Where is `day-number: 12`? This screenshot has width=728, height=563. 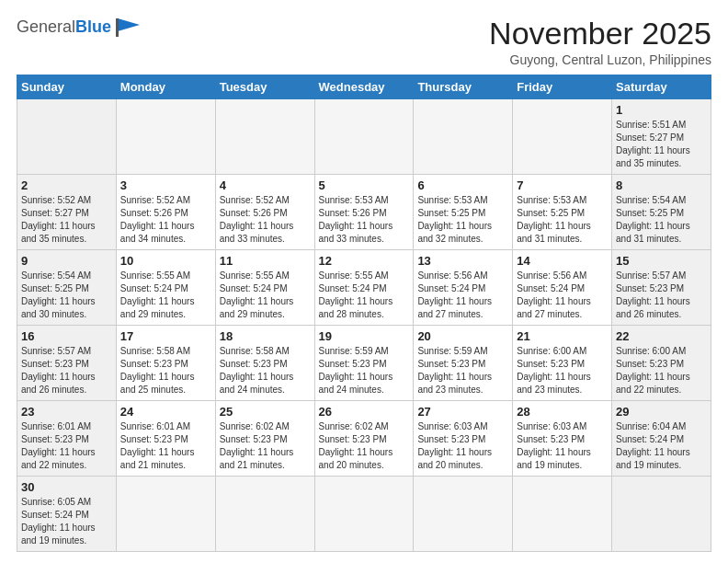
day-number: 12 is located at coordinates (364, 261).